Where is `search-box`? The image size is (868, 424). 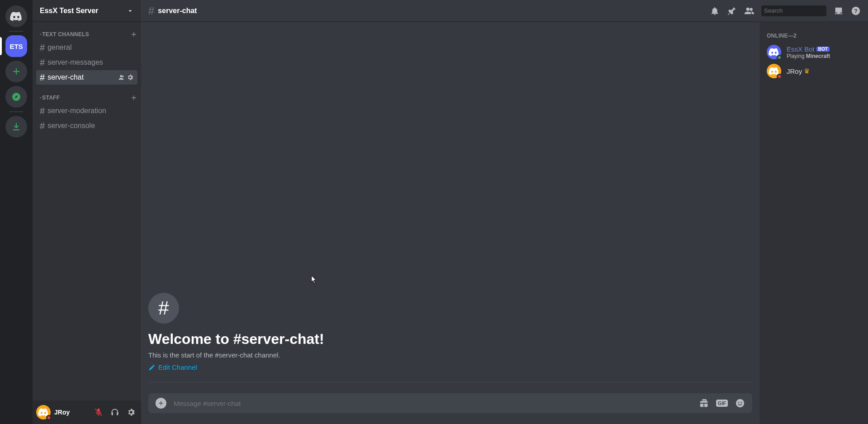
search-box is located at coordinates (794, 11).